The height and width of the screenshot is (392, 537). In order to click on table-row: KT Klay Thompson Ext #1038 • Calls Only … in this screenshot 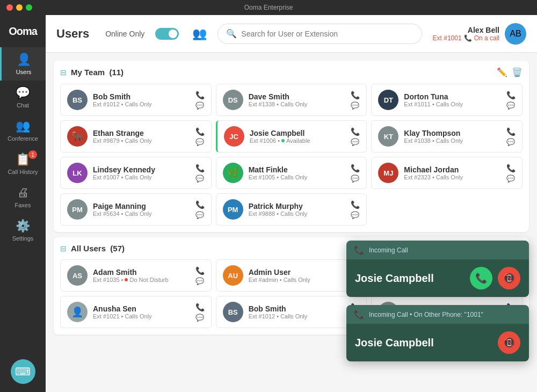, I will do `click(447, 136)`.